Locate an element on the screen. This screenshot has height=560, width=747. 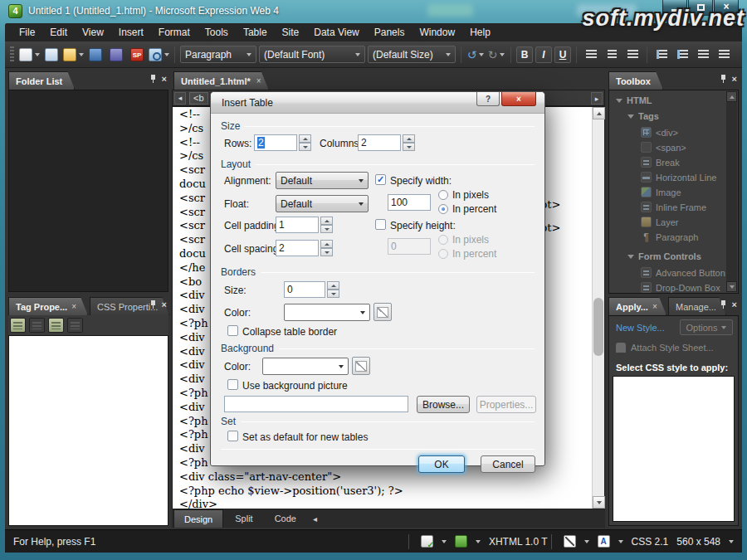
toolbox-item-inline-frame: Inline Frame is located at coordinates (674, 207).